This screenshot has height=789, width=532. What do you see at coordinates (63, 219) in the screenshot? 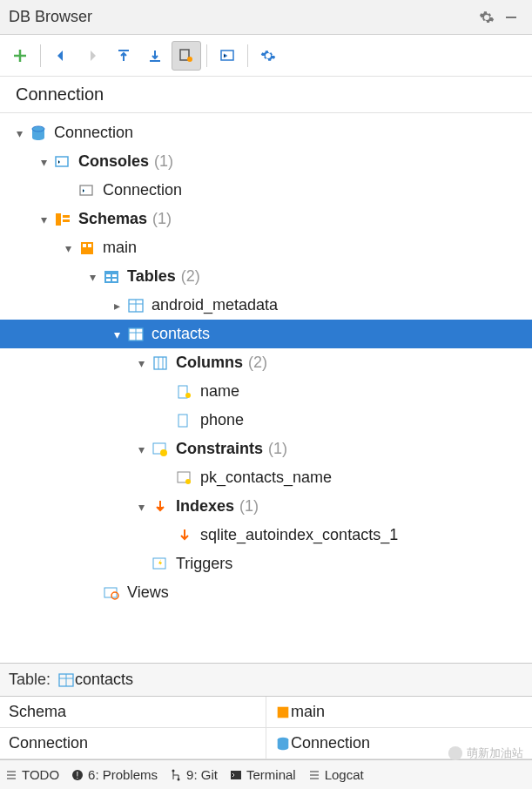
I see `schema-folder-icon` at bounding box center [63, 219].